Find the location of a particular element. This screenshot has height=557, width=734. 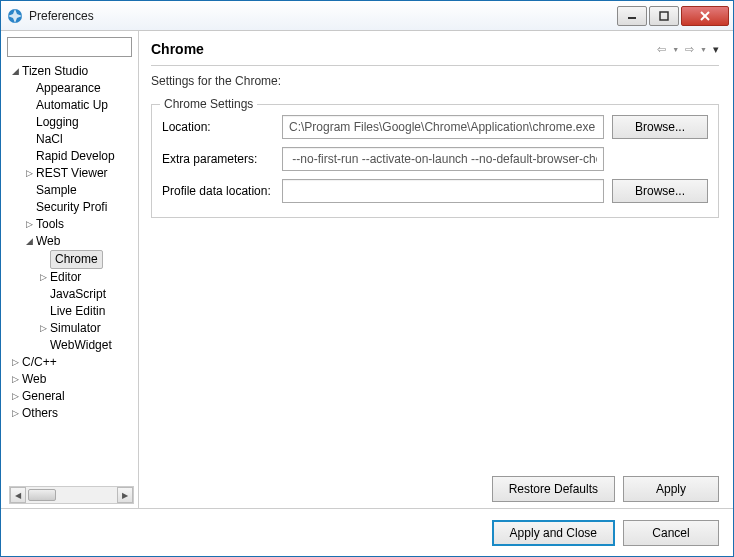

scroll-left-icon: ◀ is located at coordinates (18, 495).